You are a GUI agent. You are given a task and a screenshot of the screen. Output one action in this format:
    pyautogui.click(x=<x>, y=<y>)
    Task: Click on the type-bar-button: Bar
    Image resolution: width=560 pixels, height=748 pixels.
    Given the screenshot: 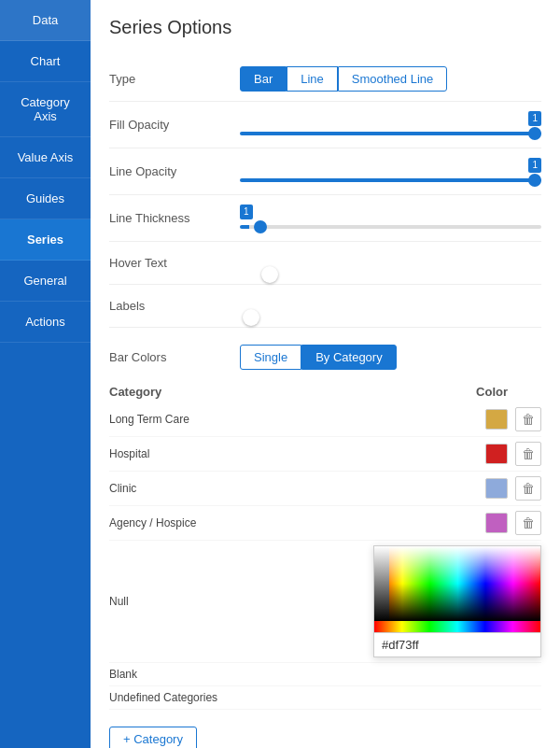 What is the action you would take?
    pyautogui.click(x=263, y=78)
    